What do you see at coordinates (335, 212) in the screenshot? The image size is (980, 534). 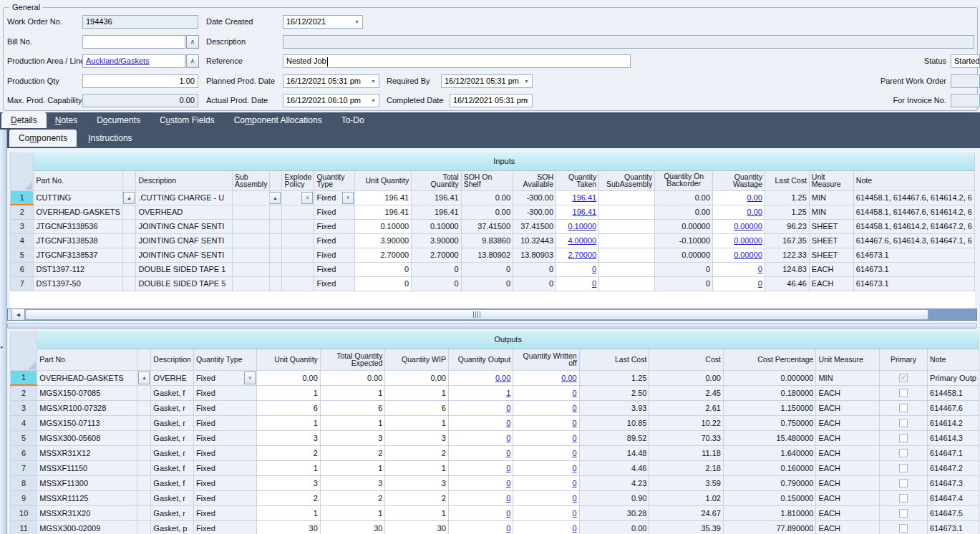 I see `inputs-grid-cell-quantity_type: Fixed` at bounding box center [335, 212].